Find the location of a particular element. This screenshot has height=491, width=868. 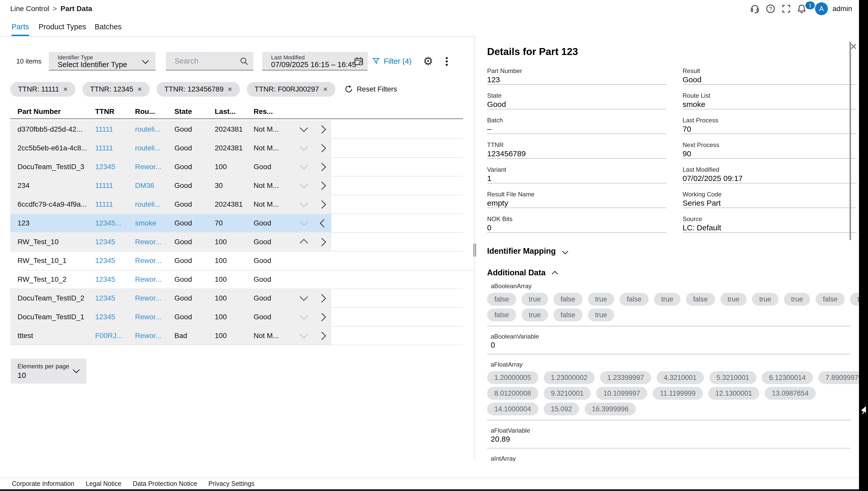

footer-link-privacy-settings: Privacy Settings is located at coordinates (231, 484).